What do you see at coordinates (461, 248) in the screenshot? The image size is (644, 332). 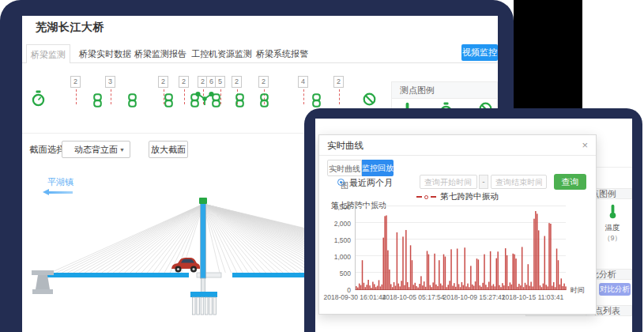 I see `vibration-series` at bounding box center [461, 248].